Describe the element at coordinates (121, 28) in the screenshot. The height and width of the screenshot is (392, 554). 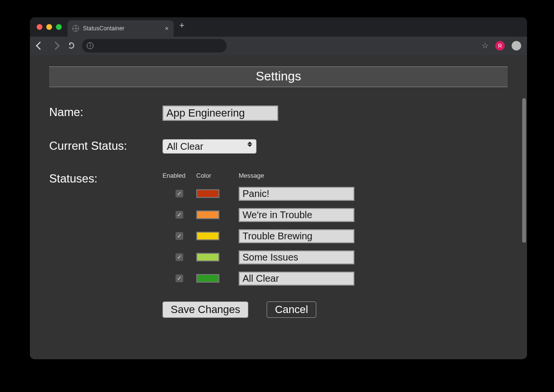
I see `browser-tab: StatusContainer ×` at that location.